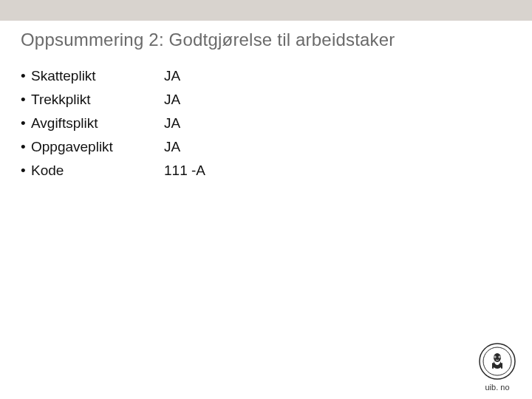 This screenshot has height=399, width=532. I want to click on footer-text: uib. no, so click(497, 387).